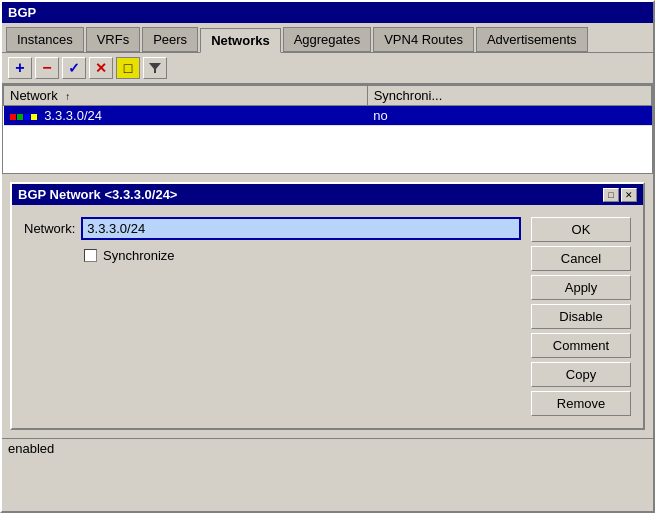 The width and height of the screenshot is (655, 513). What do you see at coordinates (581, 258) in the screenshot?
I see `cancel-button: Cancel` at bounding box center [581, 258].